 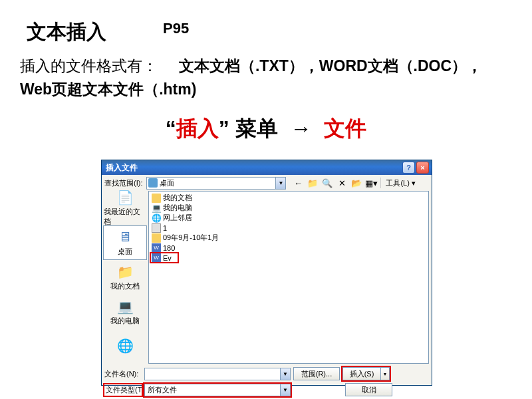 I want to click on back-button: ←, so click(x=298, y=183).